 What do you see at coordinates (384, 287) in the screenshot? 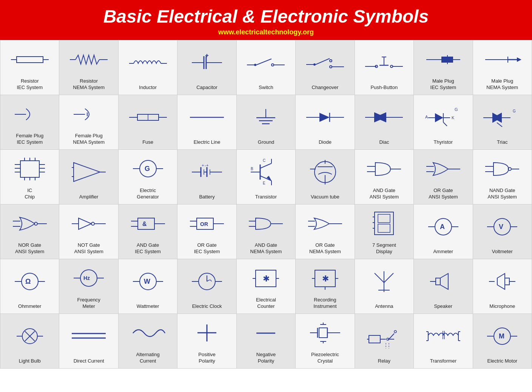
I see `cell-antenna: Antenna` at bounding box center [384, 287].